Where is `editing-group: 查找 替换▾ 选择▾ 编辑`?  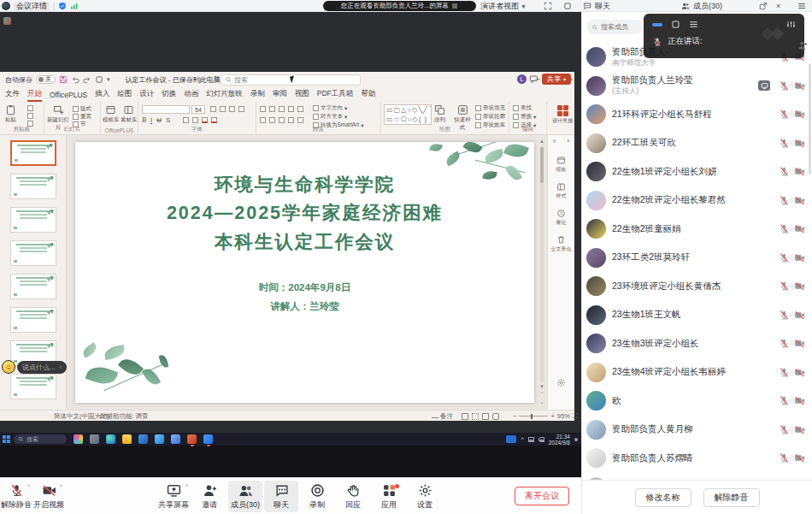
editing-group: 查找 替换▾ 选择▾ 编辑 is located at coordinates (528, 118).